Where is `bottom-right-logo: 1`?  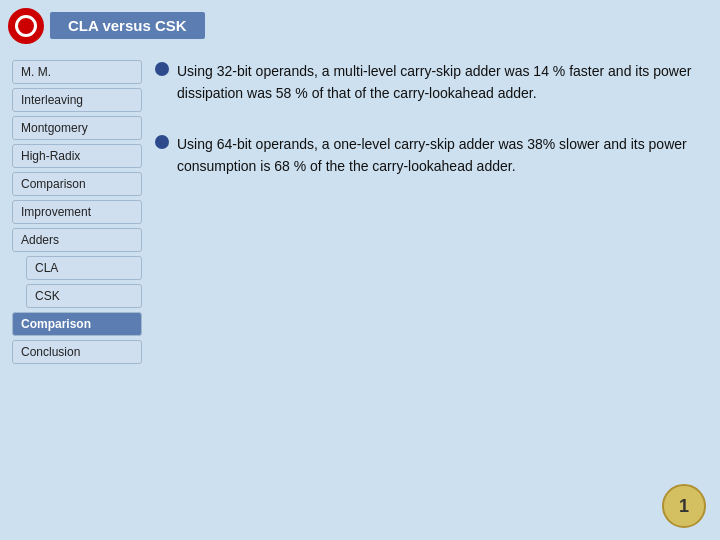 bottom-right-logo: 1 is located at coordinates (684, 506).